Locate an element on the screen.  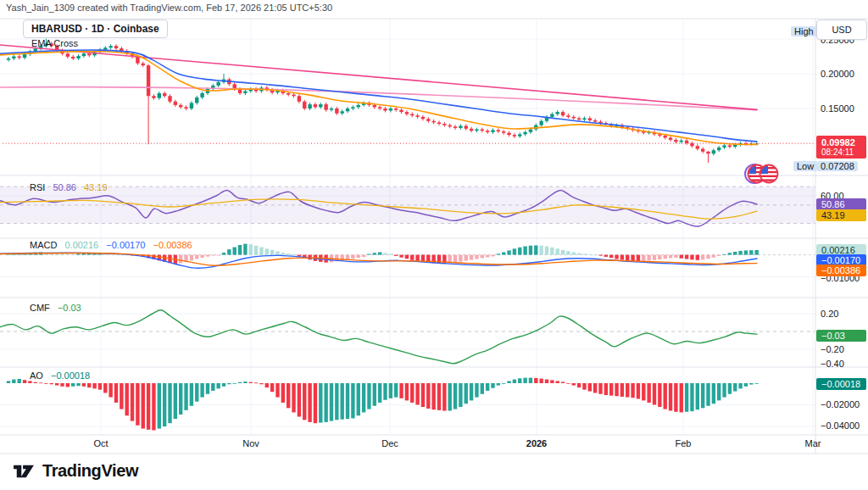
ao-title: AO is located at coordinates (36, 376).